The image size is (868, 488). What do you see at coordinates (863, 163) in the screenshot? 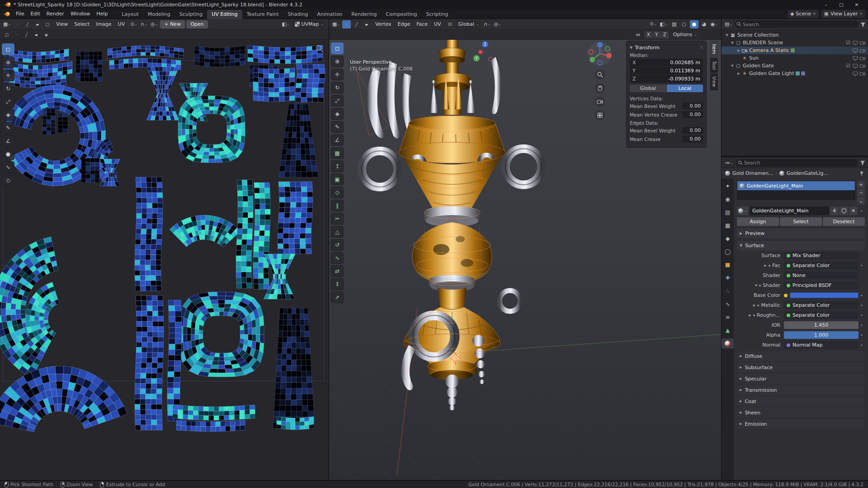
I see `filter-icon` at bounding box center [863, 163].